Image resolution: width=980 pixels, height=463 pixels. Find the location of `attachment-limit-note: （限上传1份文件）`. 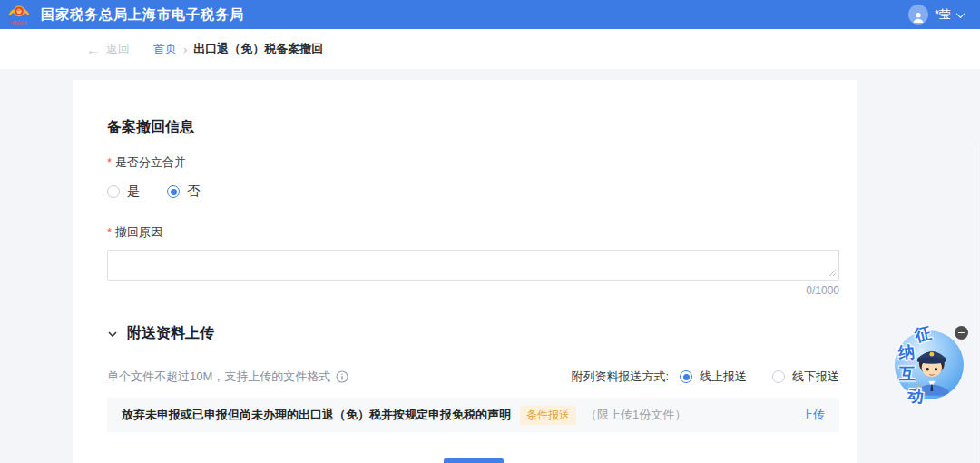

attachment-limit-note: （限上传1份文件） is located at coordinates (635, 415).